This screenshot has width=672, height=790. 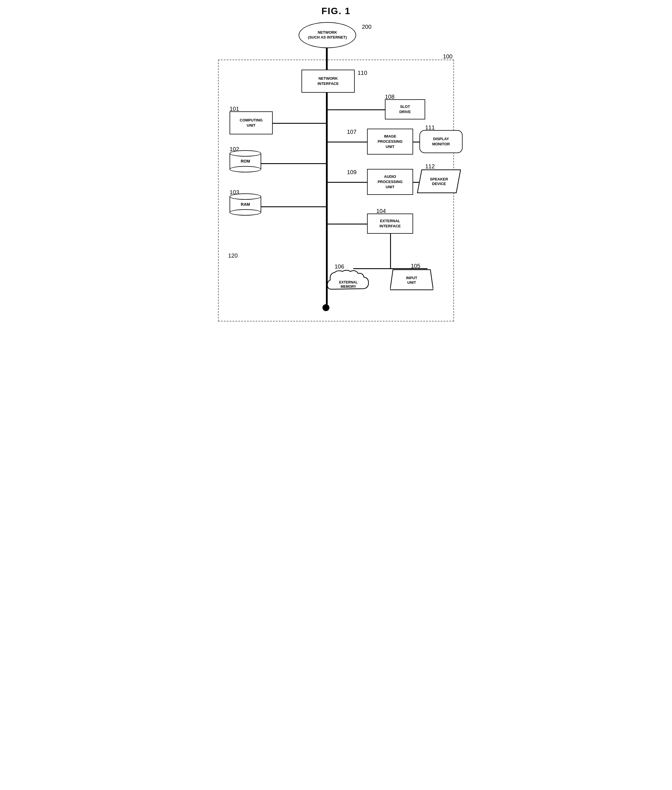 I want to click on svg-text: SPEAKER, so click(x=439, y=179).